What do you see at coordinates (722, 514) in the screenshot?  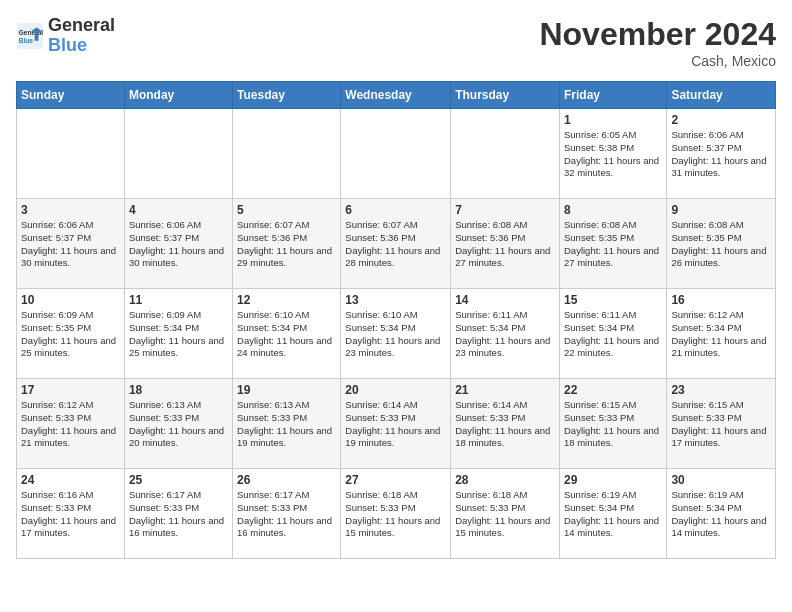 I see `calendar-cell: 30Sunrise: 6:19 AM Sunset: 5:34 PM Dayli…` at bounding box center [722, 514].